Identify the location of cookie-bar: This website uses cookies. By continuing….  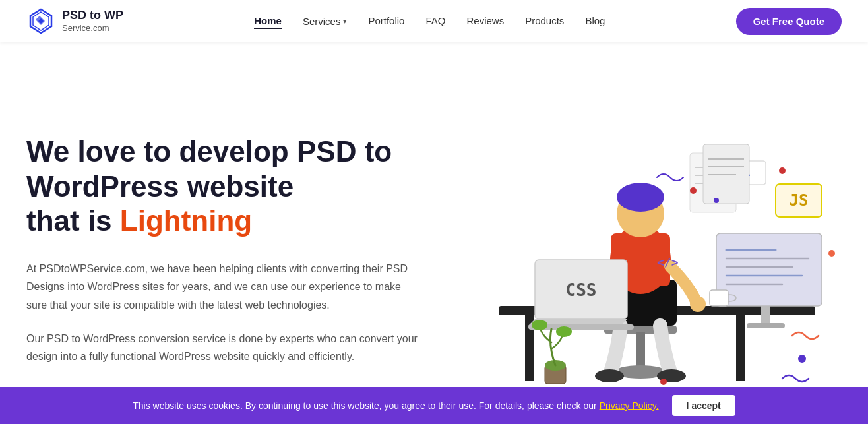
(434, 406).